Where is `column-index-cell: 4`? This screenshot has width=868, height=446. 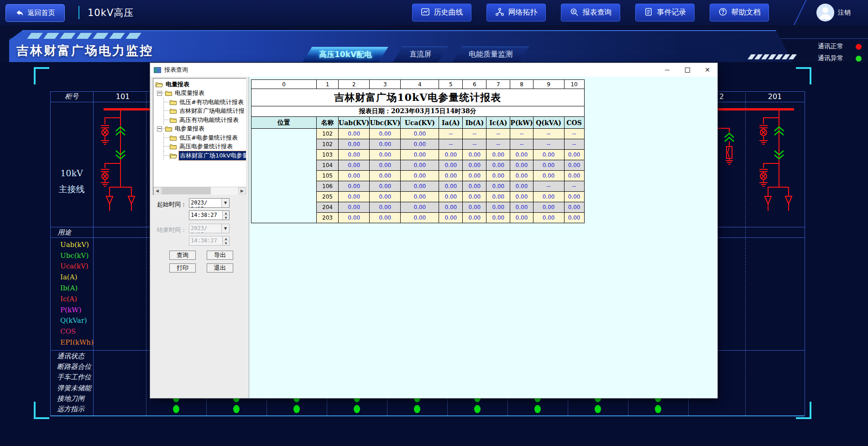 column-index-cell: 4 is located at coordinates (420, 84).